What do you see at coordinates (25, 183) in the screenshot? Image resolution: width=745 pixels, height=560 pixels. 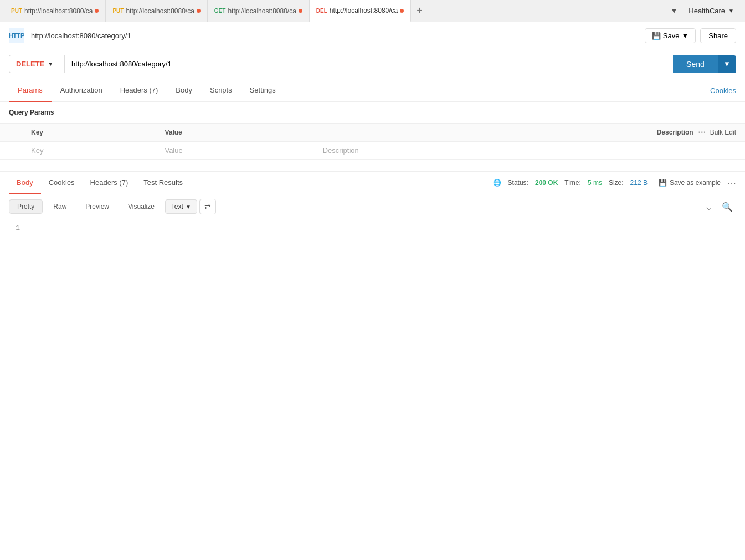 I see `response-tab-body: Body` at bounding box center [25, 183].